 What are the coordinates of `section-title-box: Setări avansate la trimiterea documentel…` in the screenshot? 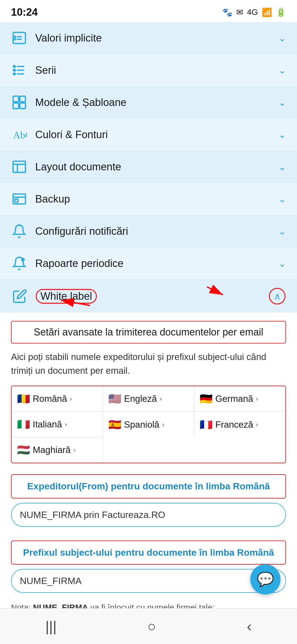 It's located at (148, 332).